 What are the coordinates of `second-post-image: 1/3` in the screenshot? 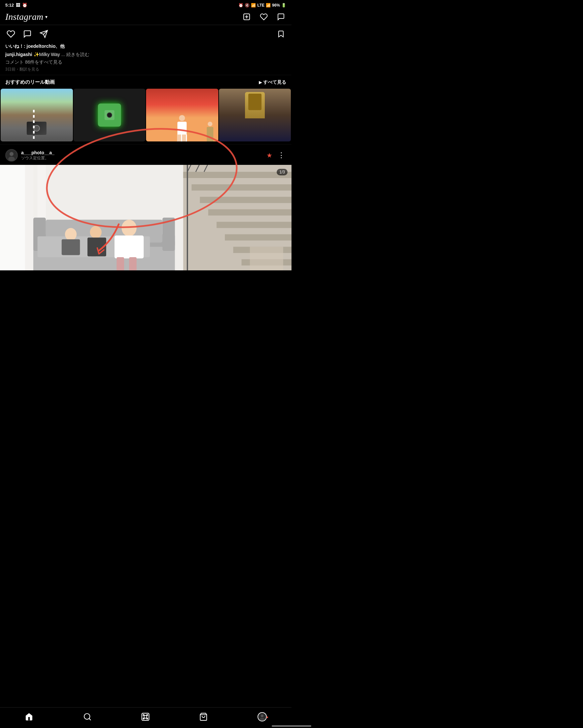 It's located at (146, 217).